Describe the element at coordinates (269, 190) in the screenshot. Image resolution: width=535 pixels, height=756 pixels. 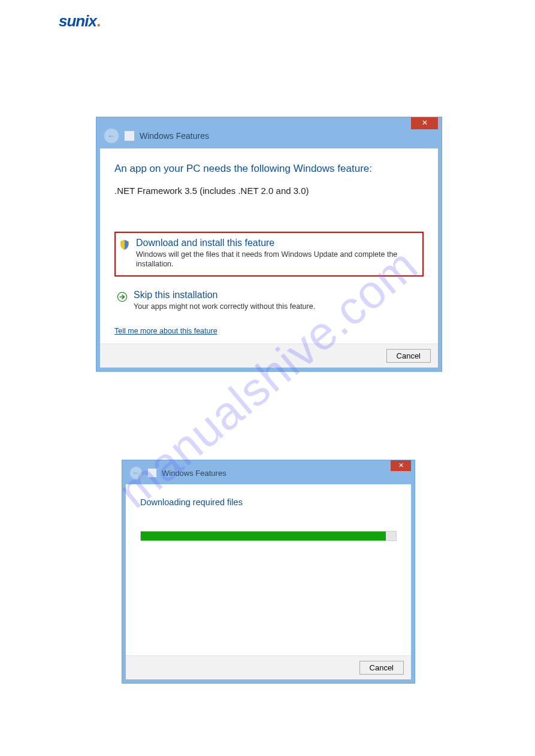
I see `feature-name: .NET Framework 3.5 (includes .NET 2.0 an…` at that location.